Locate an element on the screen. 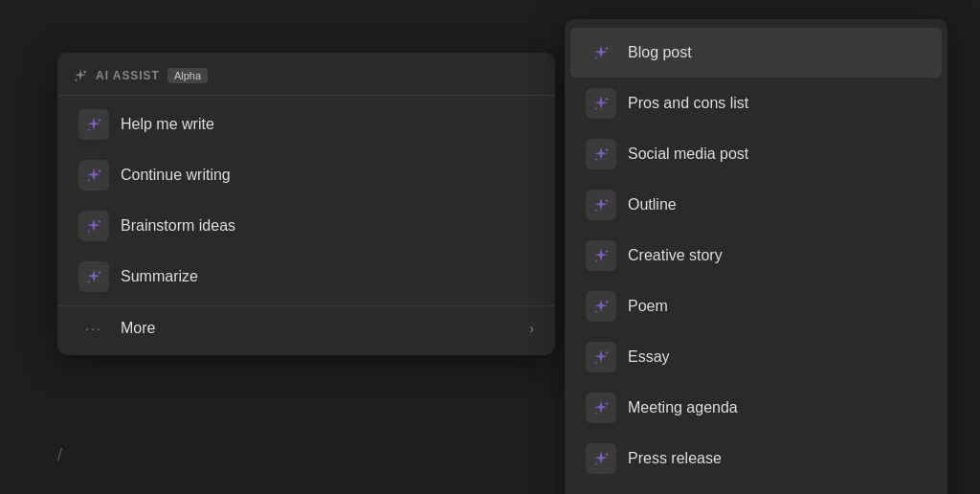 The width and height of the screenshot is (980, 494). menu-item-essay: Essay is located at coordinates (756, 357).